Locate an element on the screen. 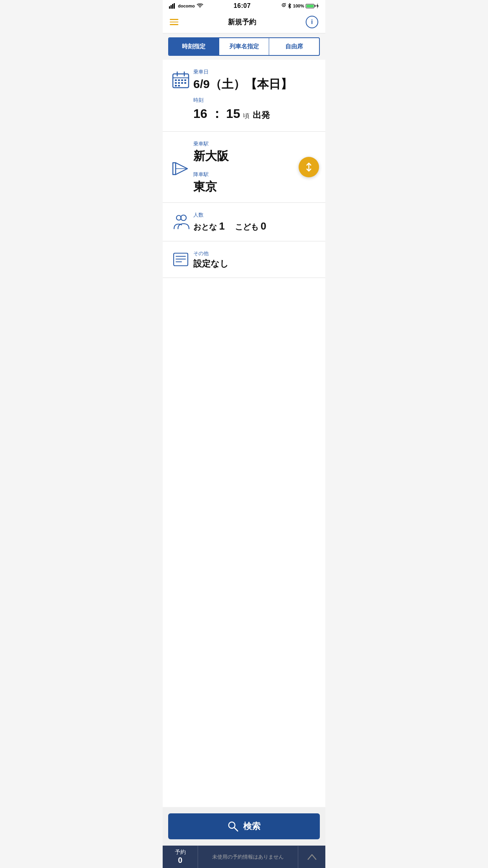  wifi-icon is located at coordinates (200, 6).